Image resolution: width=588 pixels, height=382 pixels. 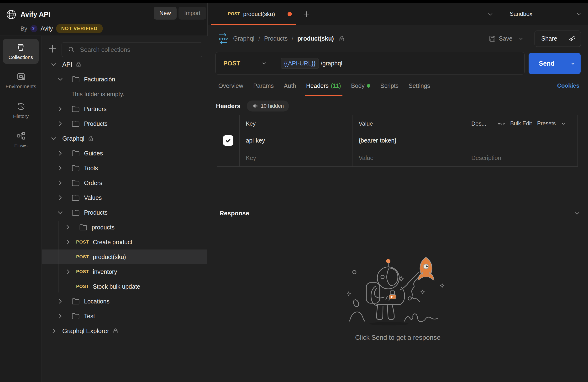 What do you see at coordinates (263, 86) in the screenshot?
I see `tab-params: Params` at bounding box center [263, 86].